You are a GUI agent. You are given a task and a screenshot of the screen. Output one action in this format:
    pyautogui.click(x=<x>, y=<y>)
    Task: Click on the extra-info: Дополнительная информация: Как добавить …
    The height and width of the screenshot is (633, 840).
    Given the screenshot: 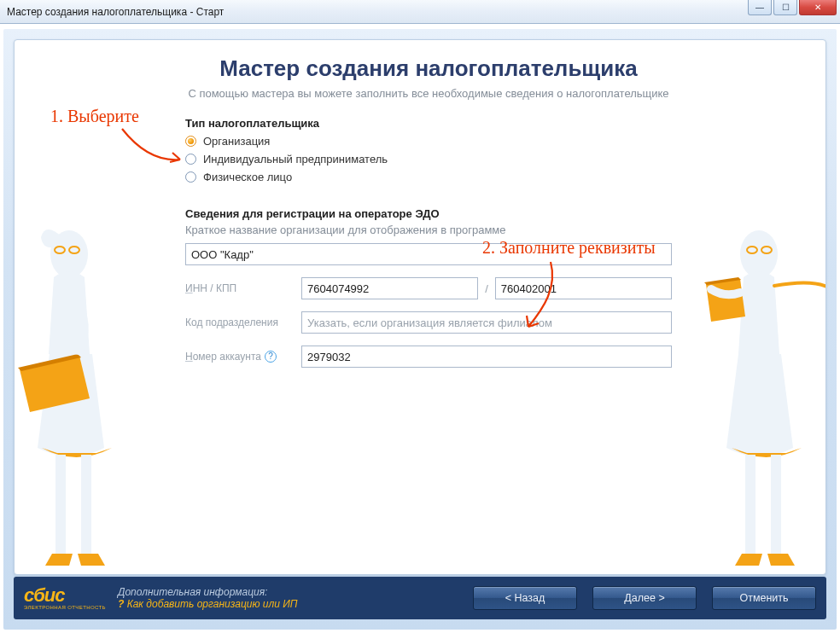 What is the action you would take?
    pyautogui.click(x=208, y=598)
    